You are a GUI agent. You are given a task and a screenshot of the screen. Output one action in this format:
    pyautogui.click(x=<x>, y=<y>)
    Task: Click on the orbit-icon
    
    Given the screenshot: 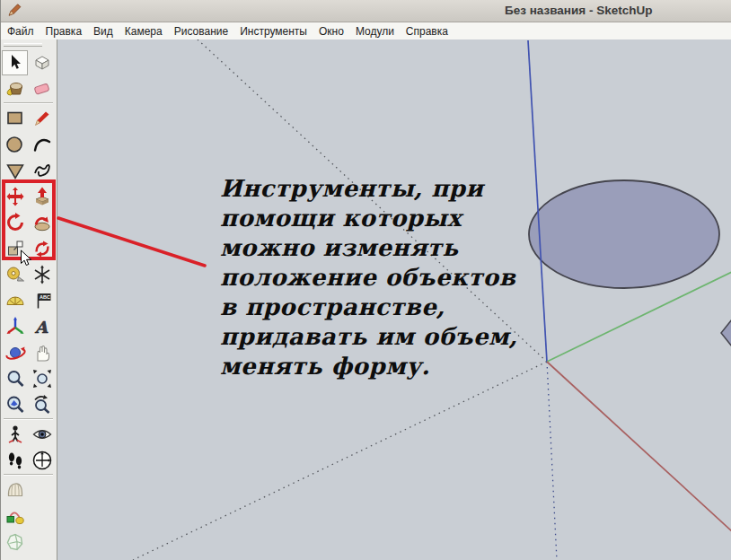 What is the action you would take?
    pyautogui.click(x=15, y=353)
    